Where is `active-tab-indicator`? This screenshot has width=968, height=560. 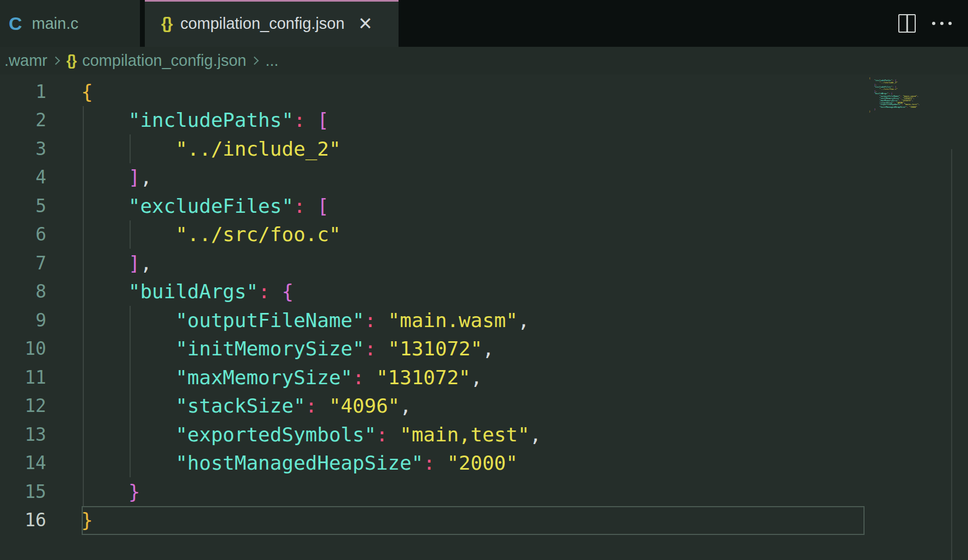 active-tab-indicator is located at coordinates (272, 1).